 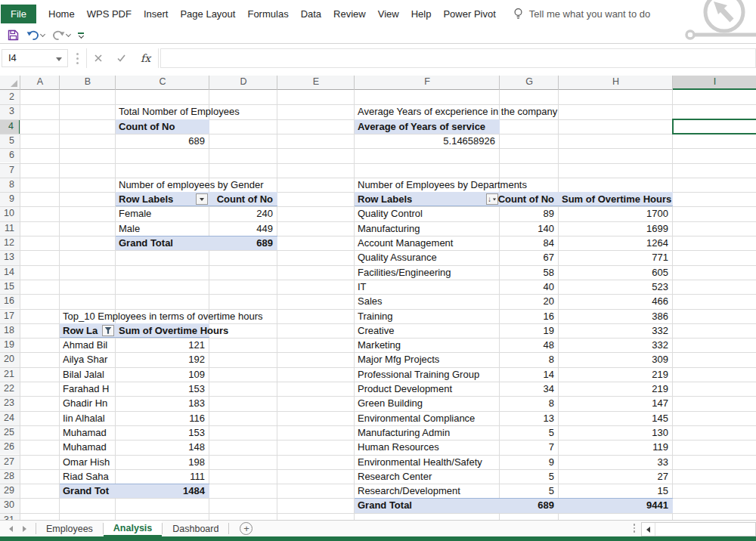 What do you see at coordinates (163, 316) in the screenshot?
I see `cell-B17: Top_10 Employees in terms of overtime ho…` at bounding box center [163, 316].